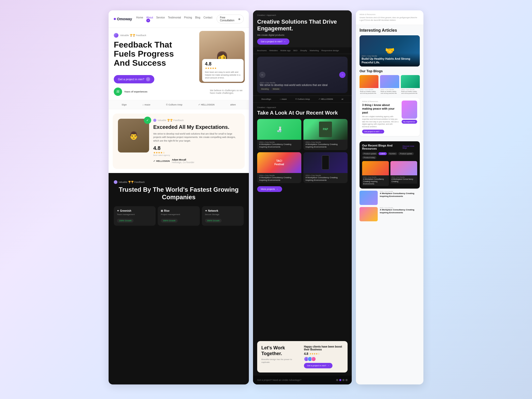  I want to click on lets-work-section: Let's Work Together. Beautiful design ha…, so click(302, 357).